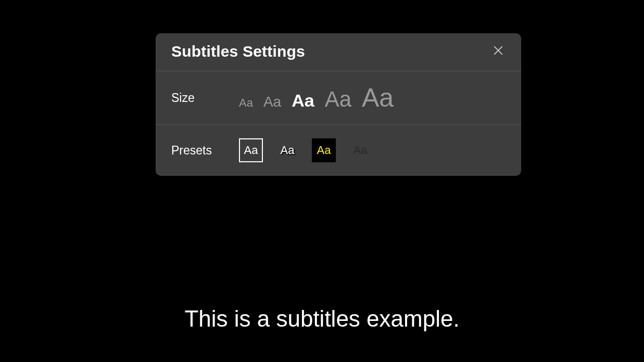 Image resolution: width=644 pixels, height=362 pixels. What do you see at coordinates (338, 99) in the screenshot?
I see `size-option-l: Aa` at bounding box center [338, 99].